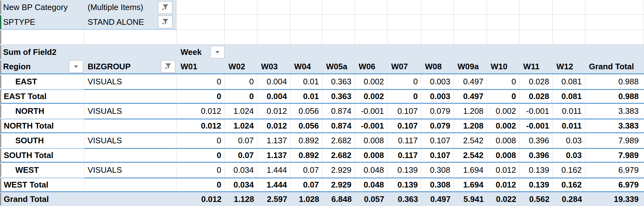 This screenshot has height=206, width=644. I want to click on value-cell: 0.308, so click(437, 185).